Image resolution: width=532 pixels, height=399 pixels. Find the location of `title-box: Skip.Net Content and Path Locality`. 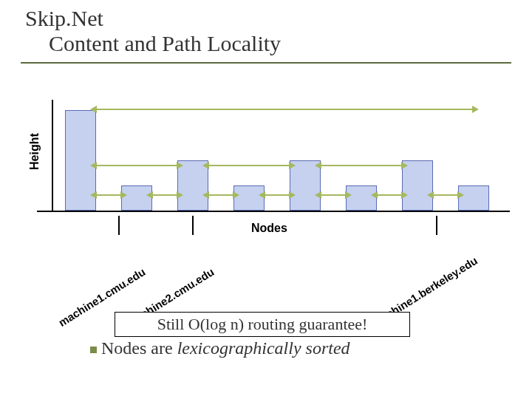

title-box: Skip.Net Content and Path Locality is located at coordinates (266, 34).